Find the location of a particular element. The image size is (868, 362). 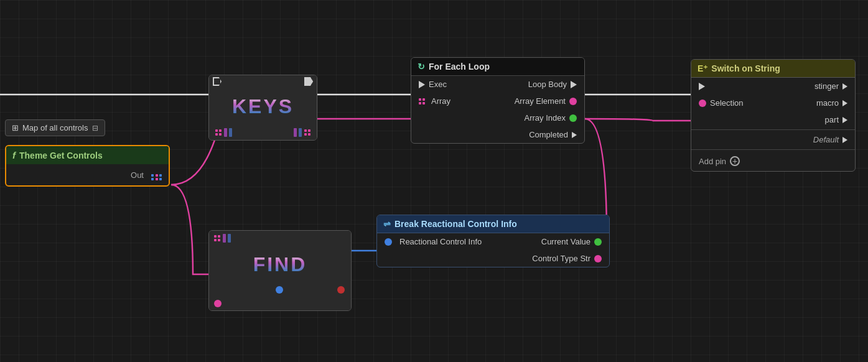

keys-node-header is located at coordinates (263, 81).